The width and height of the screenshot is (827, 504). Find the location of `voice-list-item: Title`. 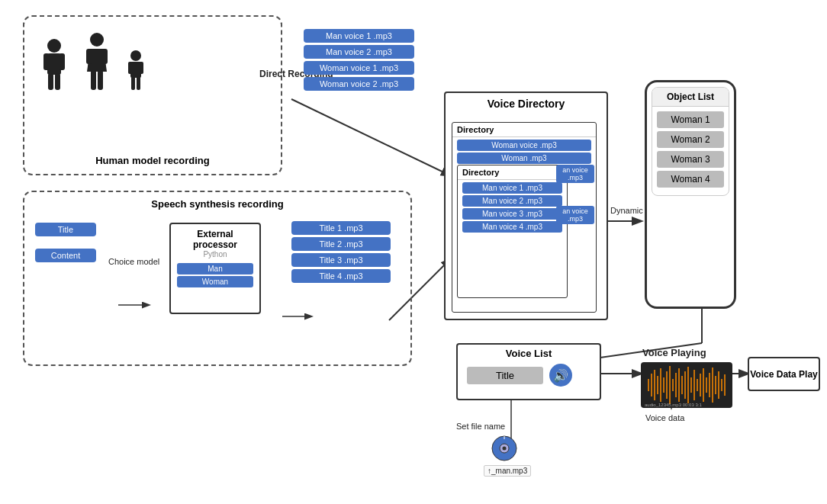

voice-list-item: Title is located at coordinates (505, 375).